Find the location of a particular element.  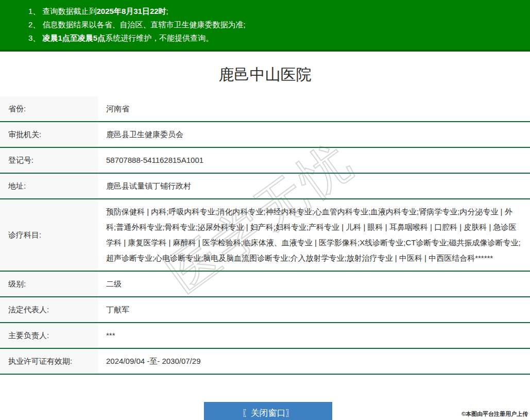

row-label: 法定代表人: is located at coordinates (49, 310).